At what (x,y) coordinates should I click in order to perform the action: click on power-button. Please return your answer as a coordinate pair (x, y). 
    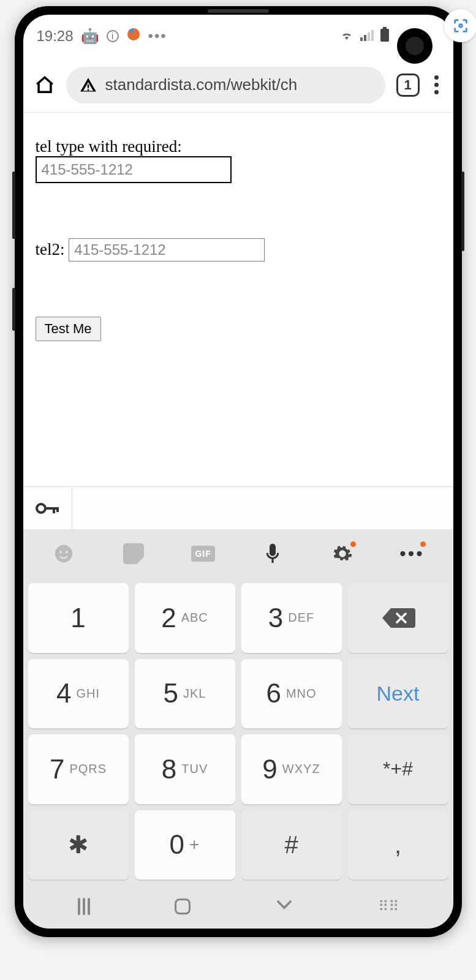
    Looking at the image, I should click on (463, 211).